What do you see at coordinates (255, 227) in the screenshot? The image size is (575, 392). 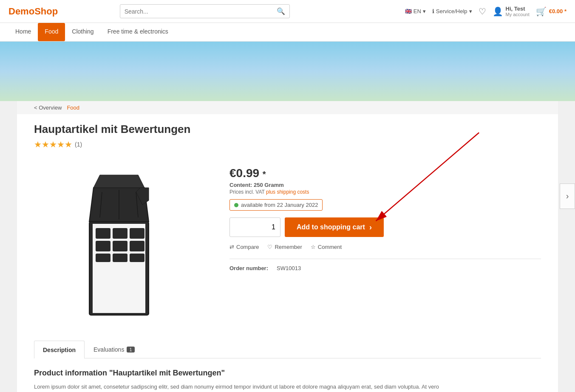 I see `quantity-input` at bounding box center [255, 227].